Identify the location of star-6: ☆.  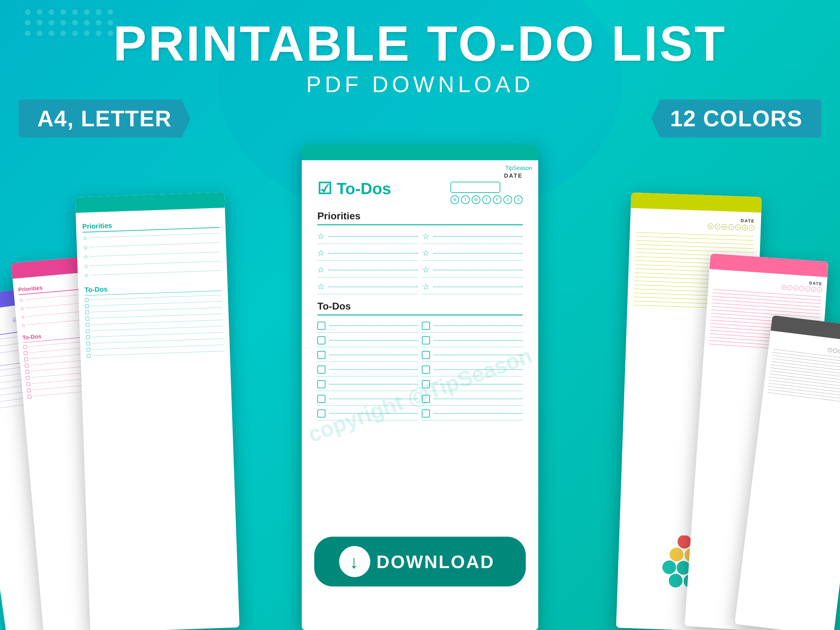
(426, 270).